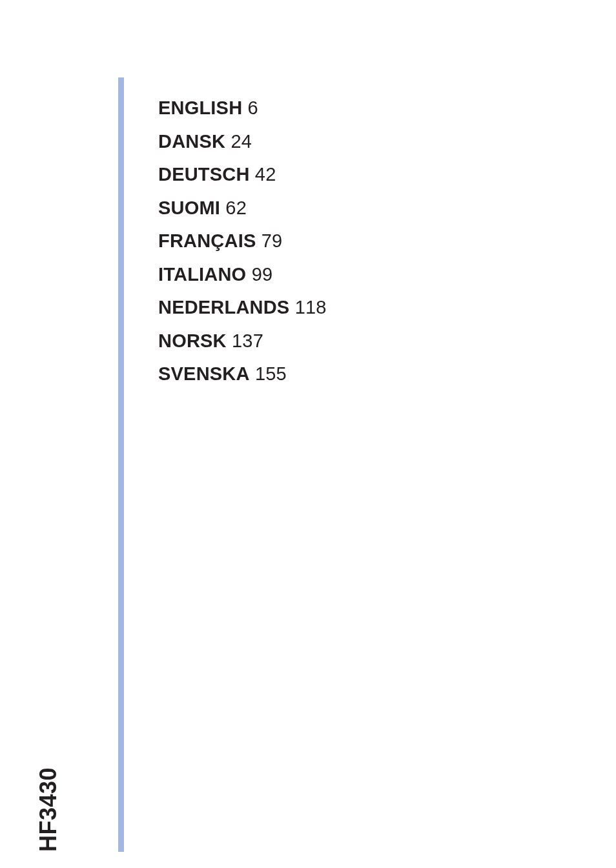 The width and height of the screenshot is (616, 868). Describe the element at coordinates (236, 208) in the screenshot. I see `toc-page-number: 62` at that location.